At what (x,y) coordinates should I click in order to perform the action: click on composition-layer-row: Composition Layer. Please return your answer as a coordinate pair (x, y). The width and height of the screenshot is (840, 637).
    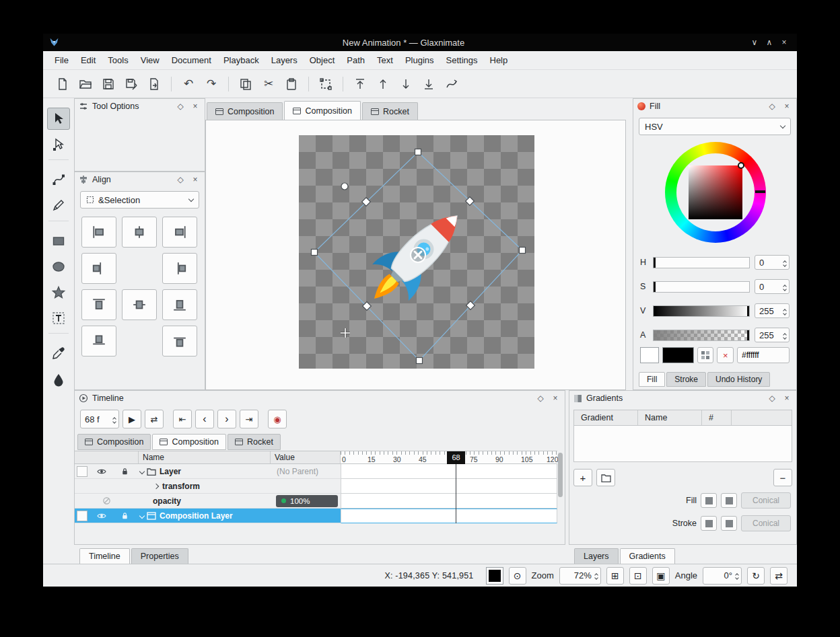
    Looking at the image, I should click on (207, 516).